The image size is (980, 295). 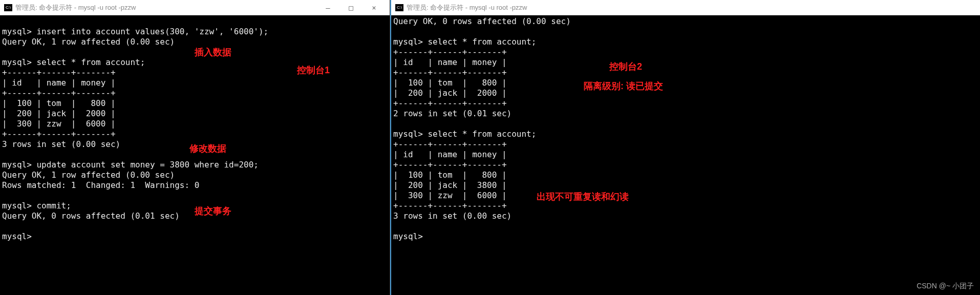 What do you see at coordinates (945, 286) in the screenshot?
I see `watermark: CSDN @~ 小团子` at bounding box center [945, 286].